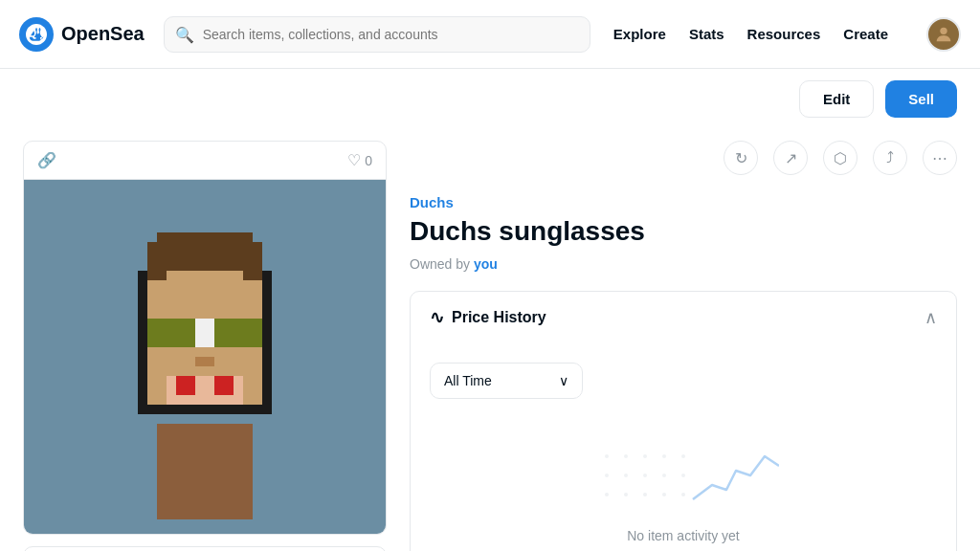 The image size is (980, 551). Describe the element at coordinates (683, 264) in the screenshot. I see `owned-by: Owned by you` at that location.